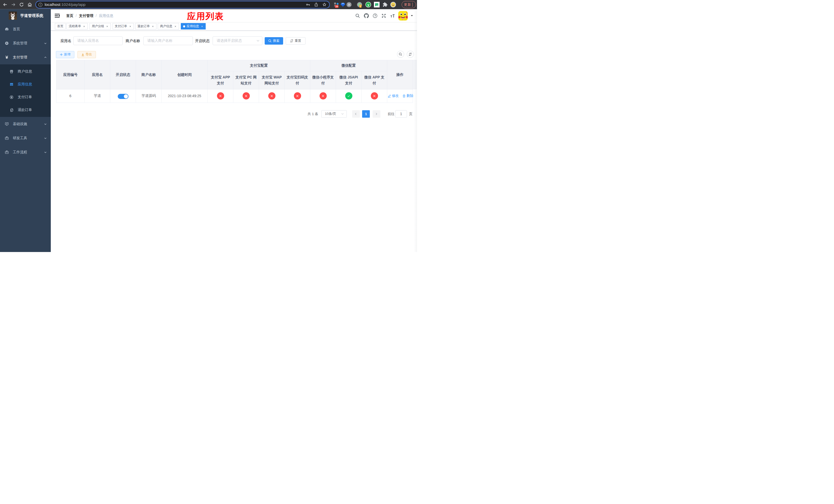 Image resolution: width=834 pixels, height=504 pixels. I want to click on button-label: 重置, so click(298, 41).